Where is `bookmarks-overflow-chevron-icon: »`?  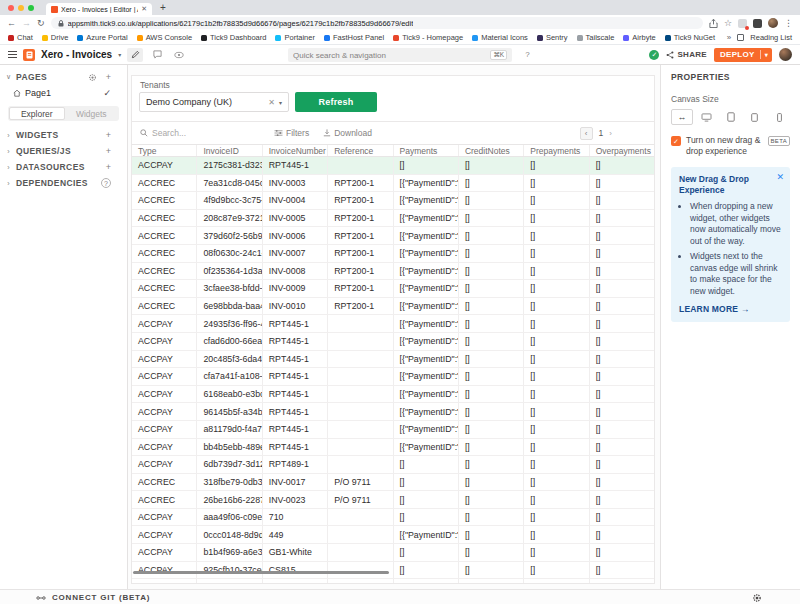
bookmarks-overflow-chevron-icon: » is located at coordinates (729, 38).